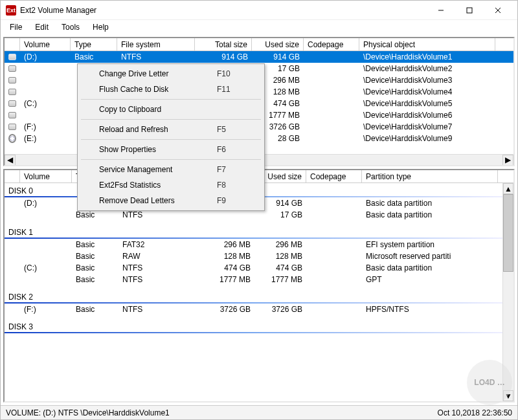  What do you see at coordinates (254, 298) in the screenshot?
I see `disk-header: DISK 2` at bounding box center [254, 298].